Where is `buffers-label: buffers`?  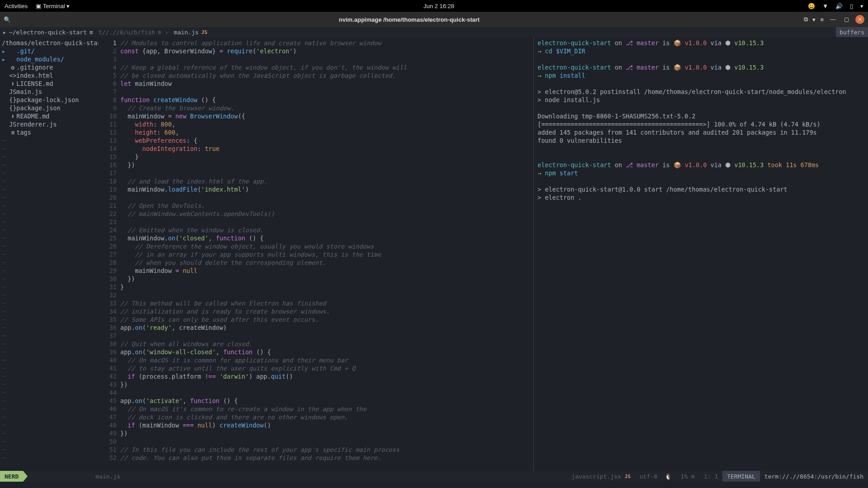
buffers-label: buffers is located at coordinates (852, 32).